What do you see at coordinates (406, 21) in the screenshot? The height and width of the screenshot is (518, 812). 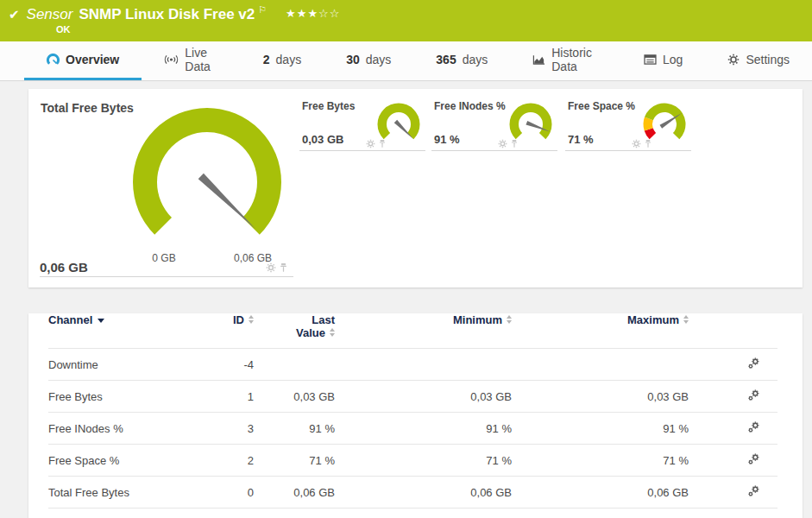 I see `sensor-header: ✔ Sensor SNMP Linux Disk Free v2 ⚐ ★★★☆☆…` at bounding box center [406, 21].